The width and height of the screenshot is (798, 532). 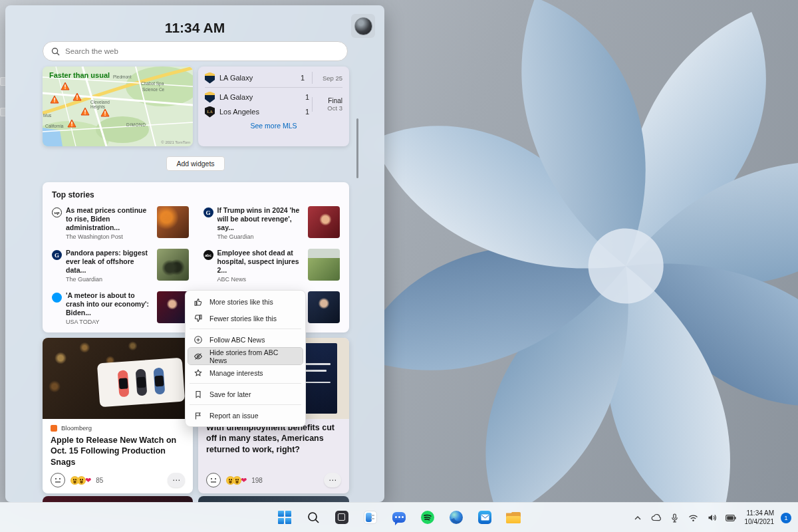 I want to click on bookmark-icon, so click(x=198, y=394).